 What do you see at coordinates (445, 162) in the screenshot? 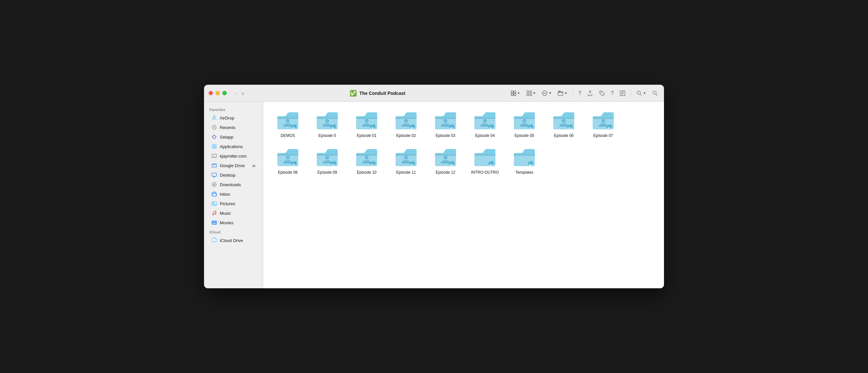
I see `folder-item-ep12: Episode 12` at bounding box center [445, 162].